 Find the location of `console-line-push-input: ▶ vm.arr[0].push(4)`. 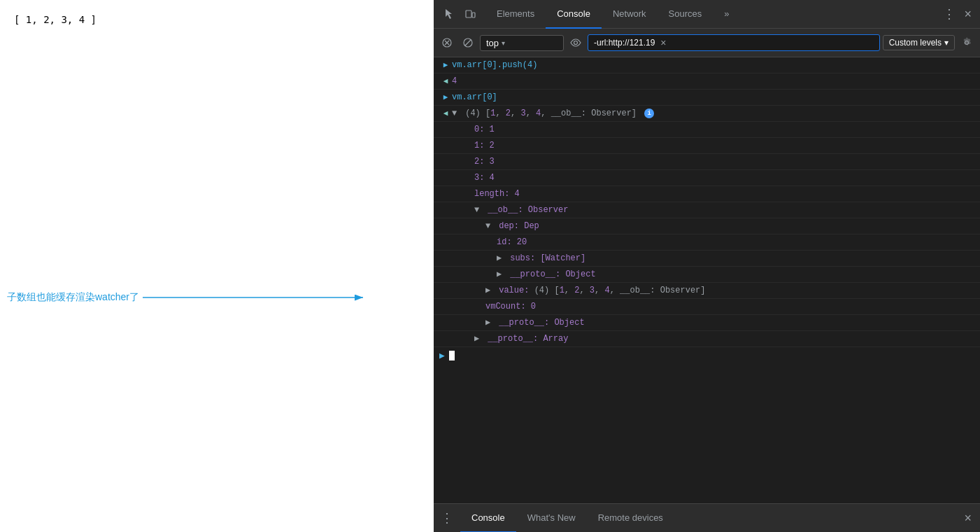

console-line-push-input: ▶ vm.arr[0].push(4) is located at coordinates (706, 66).